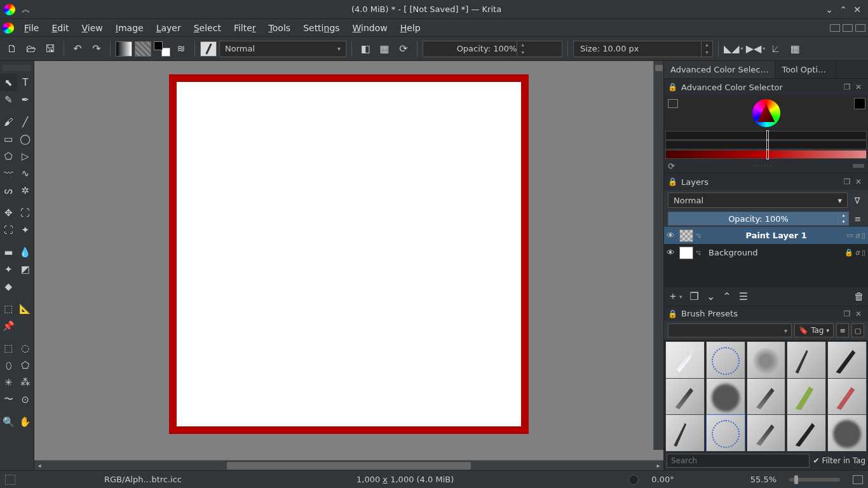 This screenshot has width=868, height=488. I want to click on tool-select-similar: ⁂, so click(25, 383).